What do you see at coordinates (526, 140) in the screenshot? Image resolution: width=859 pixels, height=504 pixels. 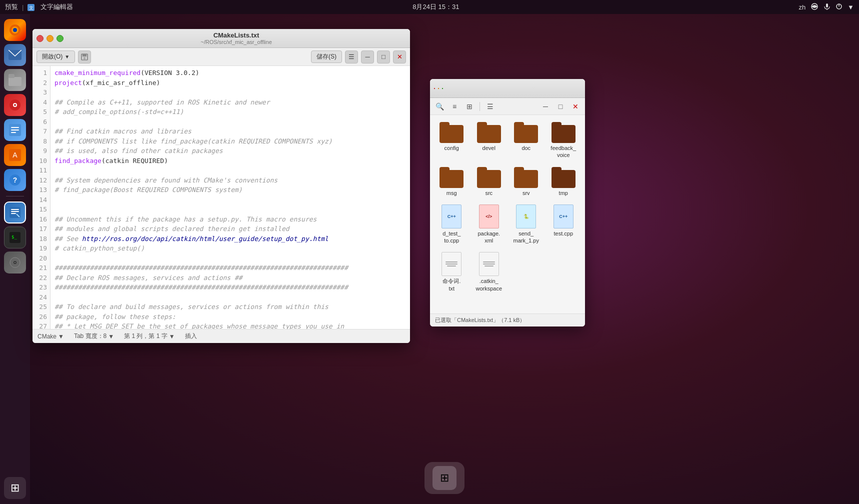 I see `fm-folder-doc: doc` at bounding box center [526, 140].